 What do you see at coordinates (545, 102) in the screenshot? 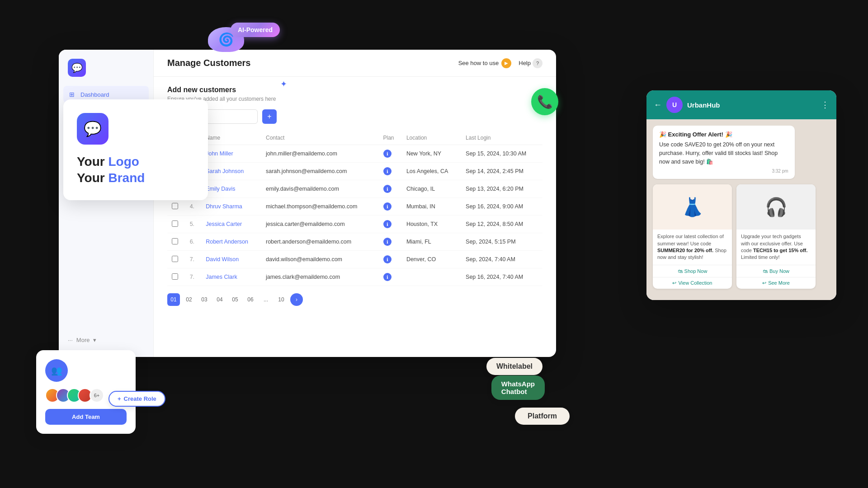
I see `whatsapp-phone-icon: 📞` at bounding box center [545, 102].